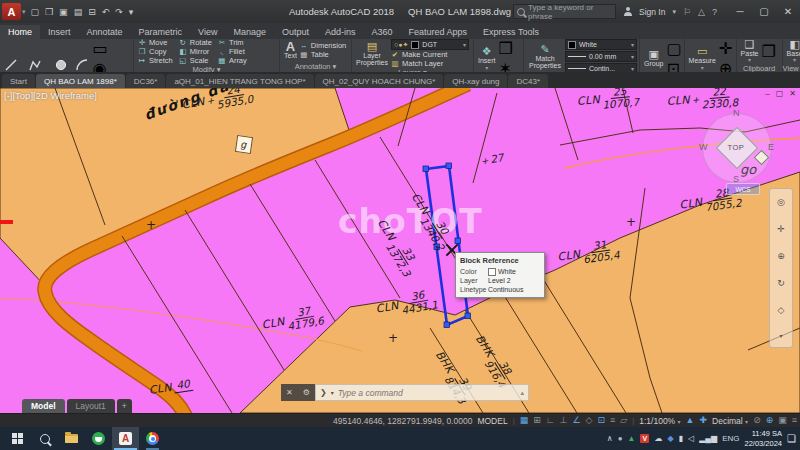  What do you see at coordinates (714, 12) in the screenshot?
I see `help-icon: ?` at bounding box center [714, 12].